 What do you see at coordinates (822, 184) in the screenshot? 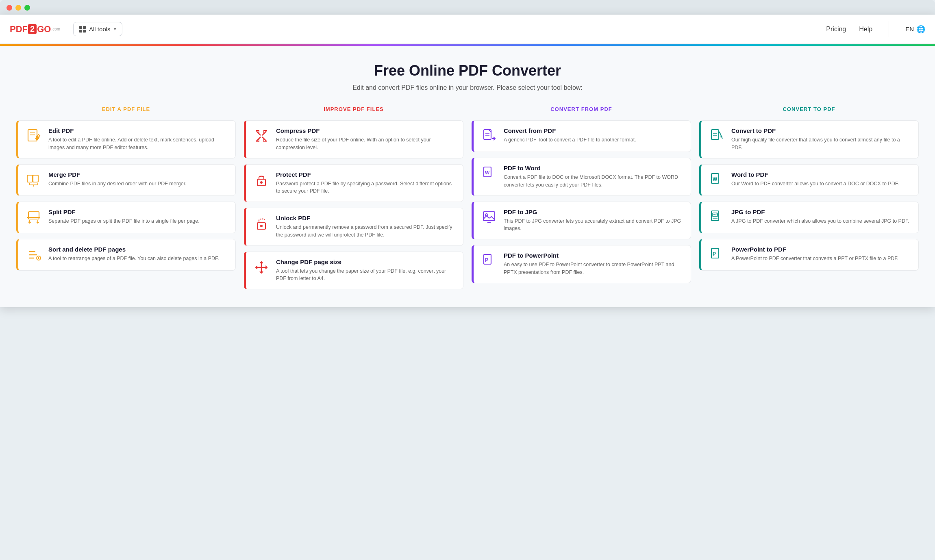
I see `tool-desc-word-to-pdf: Our Word to PDF converter allows you to …` at bounding box center [822, 184].